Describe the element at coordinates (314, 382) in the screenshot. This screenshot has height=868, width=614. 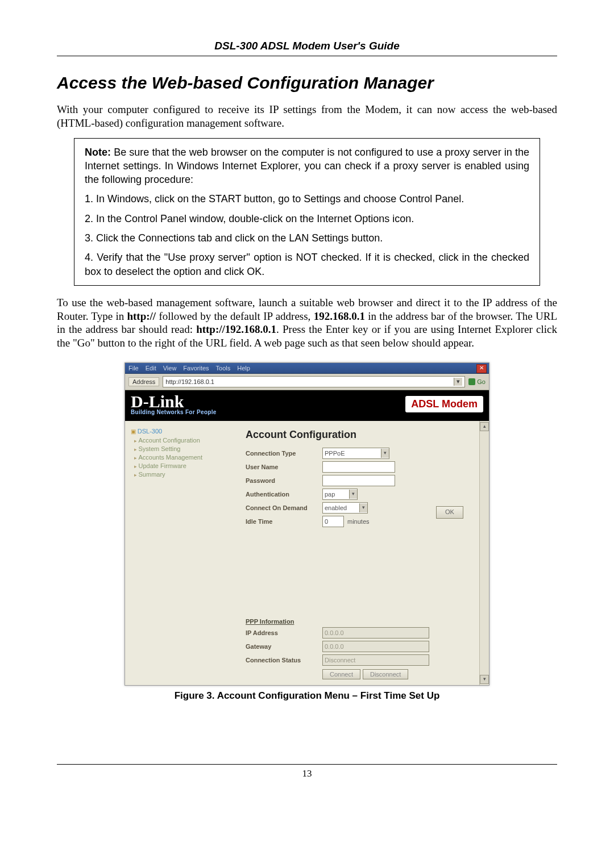
I see `address-input: http://192.168.0.1 ▾` at that location.